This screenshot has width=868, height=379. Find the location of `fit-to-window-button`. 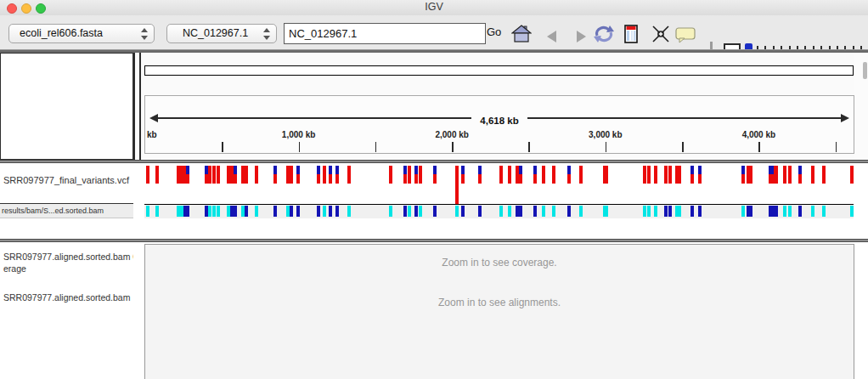

fit-to-window-button is located at coordinates (661, 34).